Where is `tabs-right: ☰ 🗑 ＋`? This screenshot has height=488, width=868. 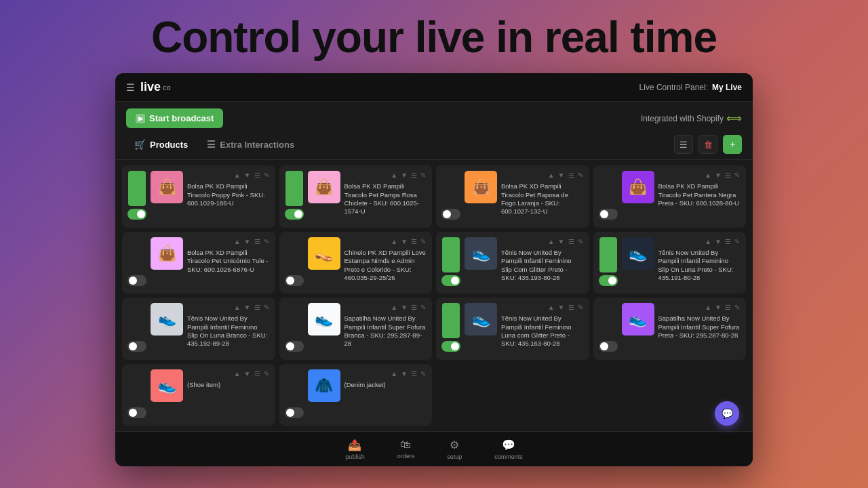 tabs-right: ☰ 🗑 ＋ is located at coordinates (708, 144).